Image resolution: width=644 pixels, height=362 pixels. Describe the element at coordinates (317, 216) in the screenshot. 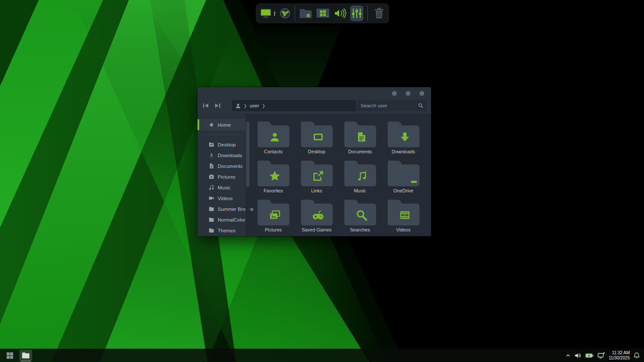

I see `folder-tile-saved-games: Saved Games` at that location.